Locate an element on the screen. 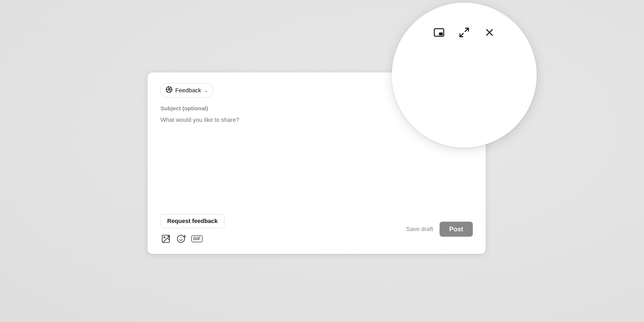 The image size is (644, 322). bottom-right: Save draft Post is located at coordinates (440, 229).